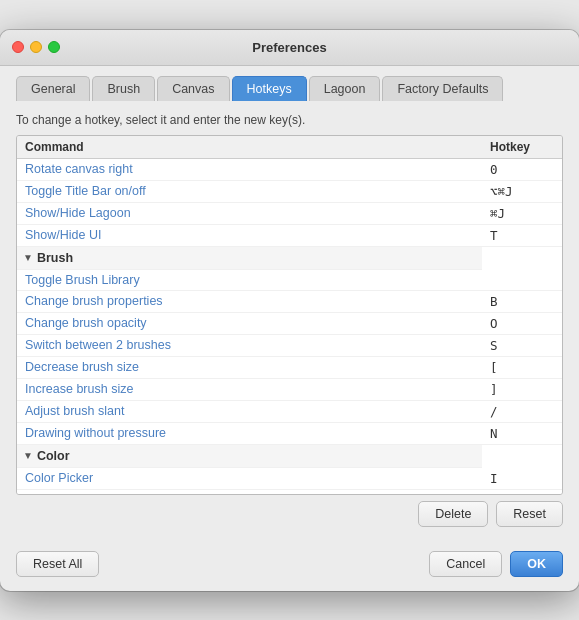 Image resolution: width=579 pixels, height=620 pixels. I want to click on hotkey-cell: [, so click(522, 367).